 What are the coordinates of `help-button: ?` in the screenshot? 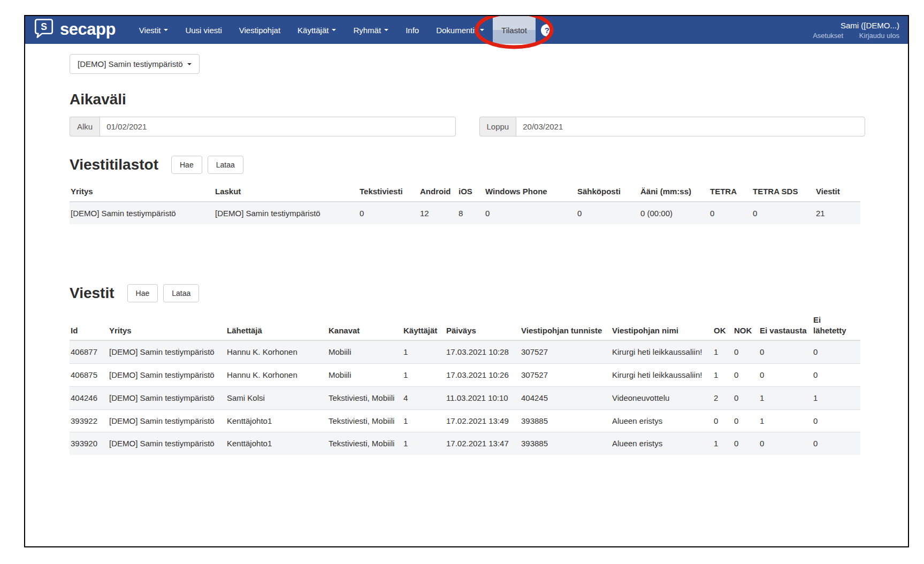 It's located at (547, 30).